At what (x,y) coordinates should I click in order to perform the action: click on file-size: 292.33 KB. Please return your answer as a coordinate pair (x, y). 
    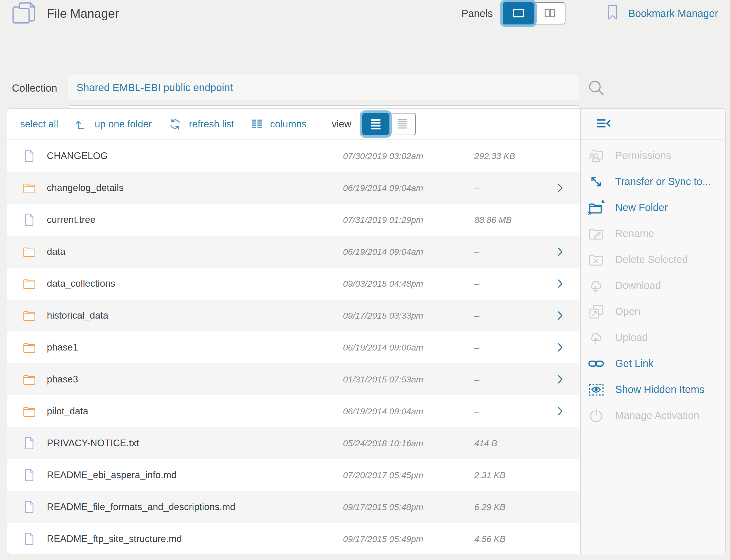
    Looking at the image, I should click on (495, 156).